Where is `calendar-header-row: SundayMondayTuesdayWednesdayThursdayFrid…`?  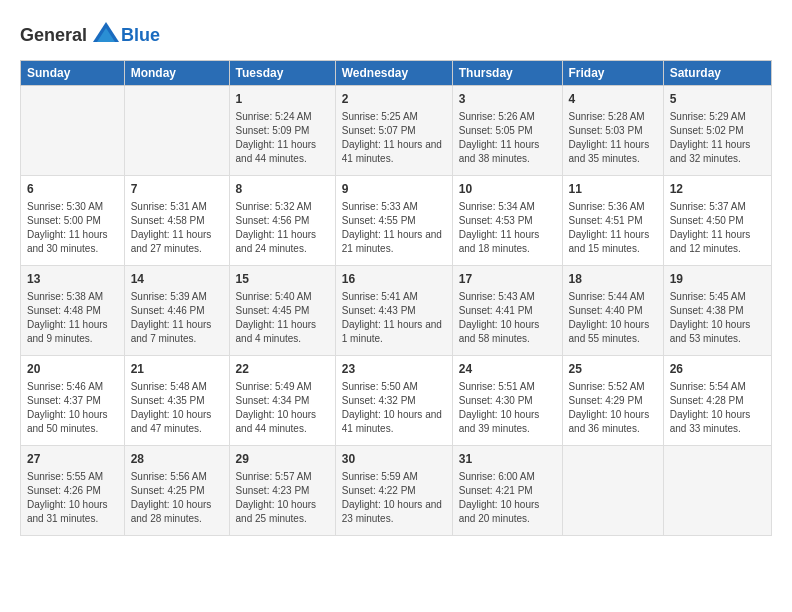 calendar-header-row: SundayMondayTuesdayWednesdayThursdayFrid… is located at coordinates (396, 74).